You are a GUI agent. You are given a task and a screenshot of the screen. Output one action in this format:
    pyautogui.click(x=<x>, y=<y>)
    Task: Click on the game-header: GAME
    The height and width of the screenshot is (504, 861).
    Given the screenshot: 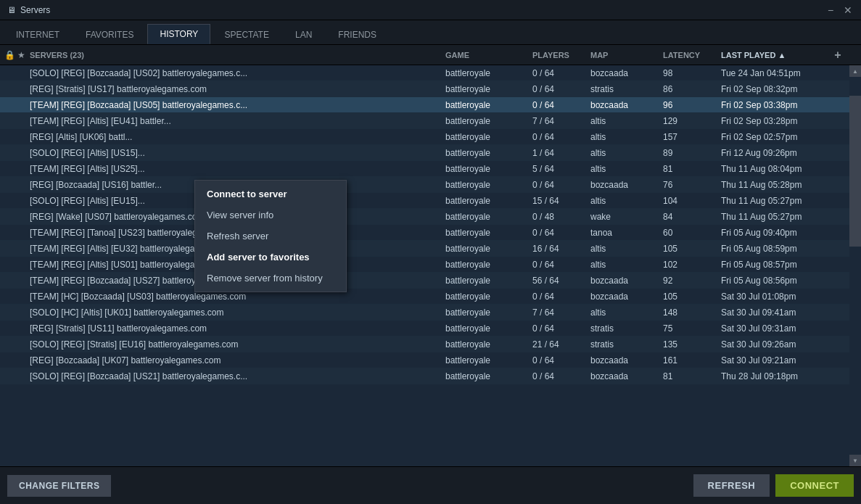 What is the action you would take?
    pyautogui.click(x=489, y=55)
    